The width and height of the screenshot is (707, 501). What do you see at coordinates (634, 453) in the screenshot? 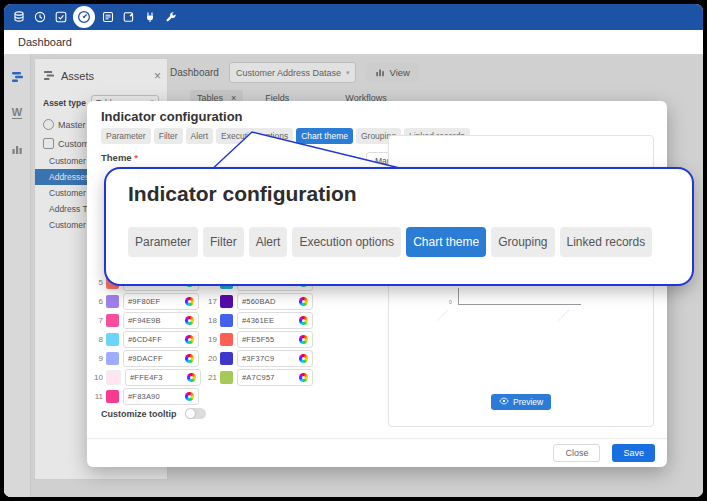
I see `save-button: Save` at bounding box center [634, 453].